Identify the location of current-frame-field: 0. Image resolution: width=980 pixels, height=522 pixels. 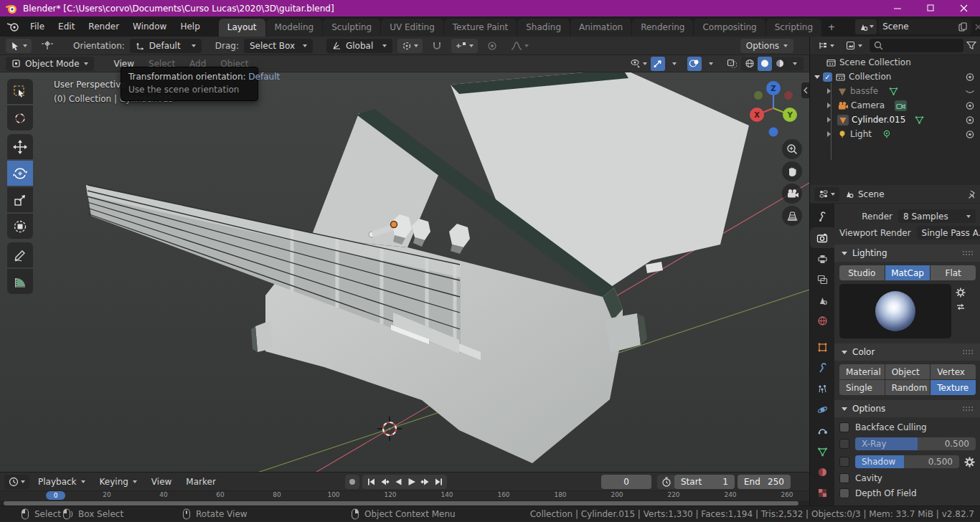
(626, 482).